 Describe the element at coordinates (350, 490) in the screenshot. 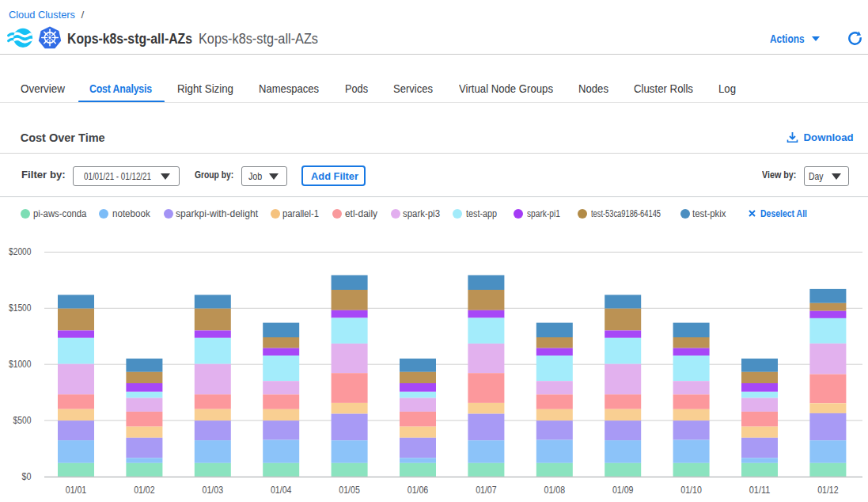

I see `svg-text: 01/05` at that location.